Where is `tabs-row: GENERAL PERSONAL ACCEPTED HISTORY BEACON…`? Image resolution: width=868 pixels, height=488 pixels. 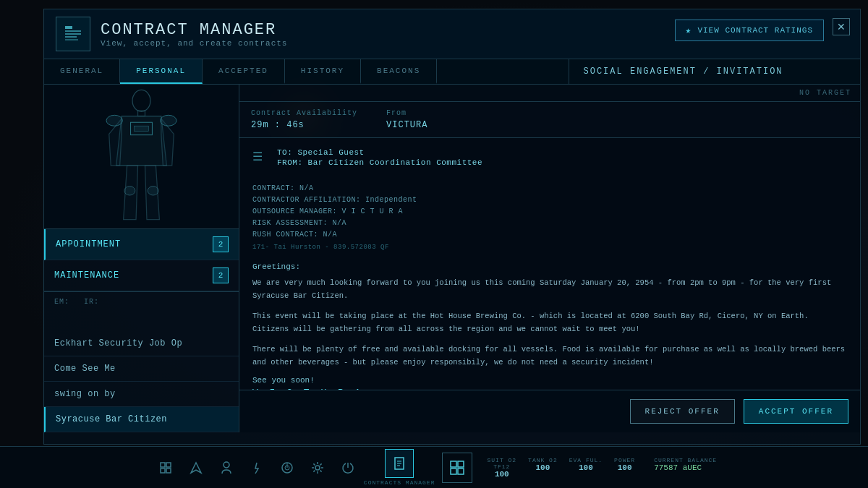 tabs-row: GENERAL PERSONAL ACCEPTED HISTORY BEACON… is located at coordinates (452, 72).